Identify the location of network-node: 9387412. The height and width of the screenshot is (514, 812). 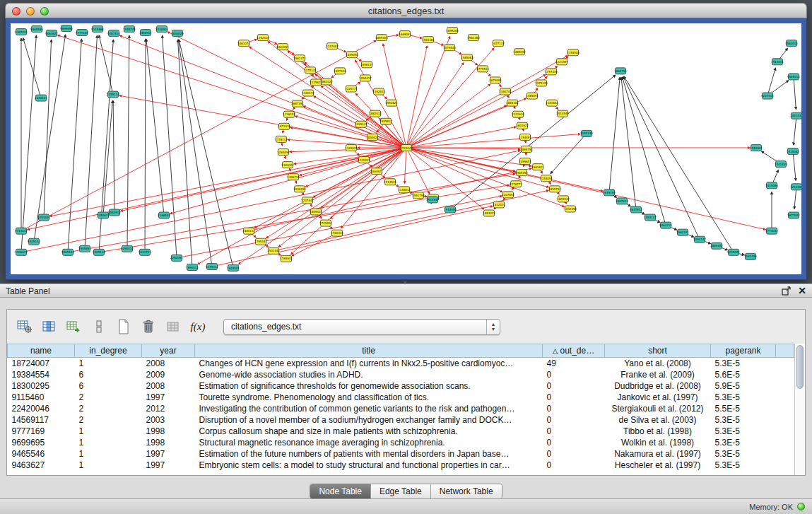
(21, 33).